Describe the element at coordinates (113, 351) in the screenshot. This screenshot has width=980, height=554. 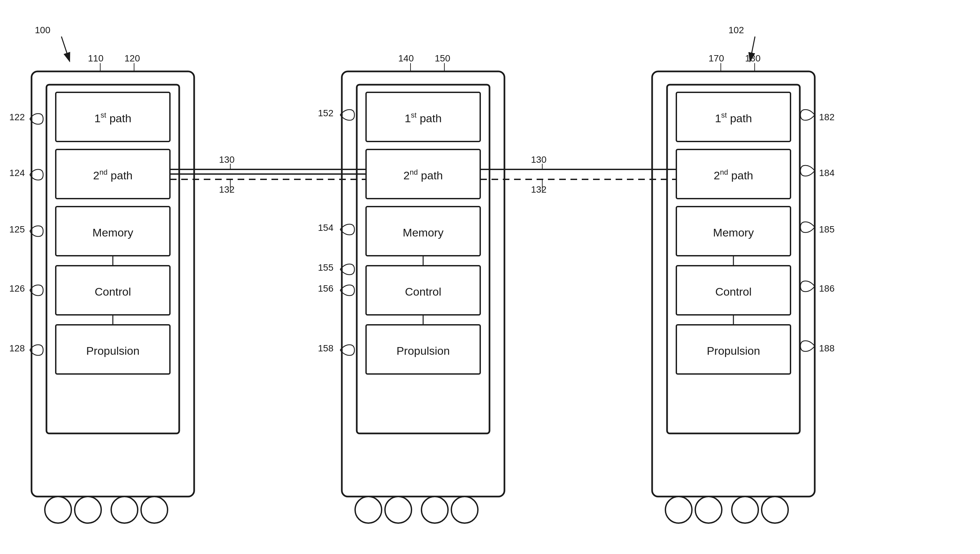
I see `v1-propulsion-label: Propulsion` at that location.